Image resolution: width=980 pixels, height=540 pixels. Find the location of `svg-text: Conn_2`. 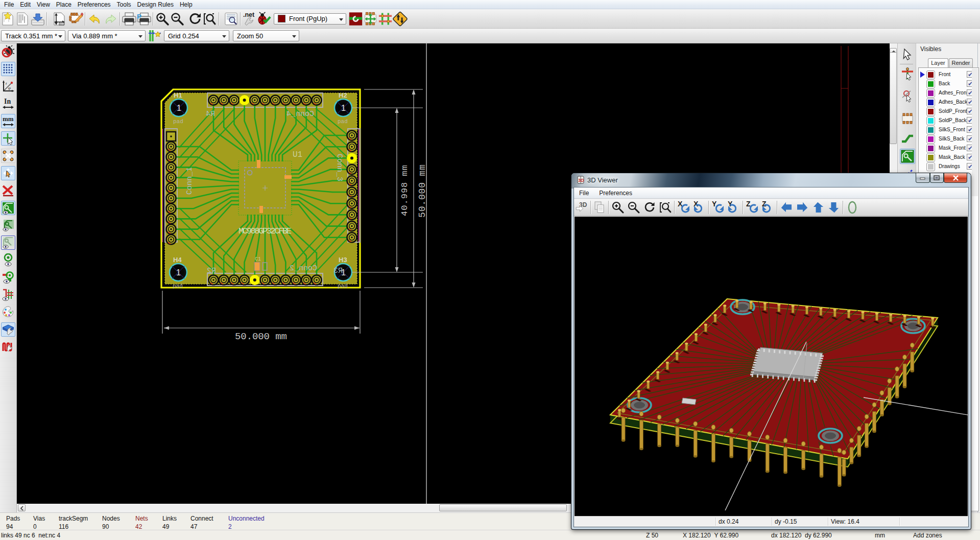

svg-text: Conn_2 is located at coordinates (303, 269).